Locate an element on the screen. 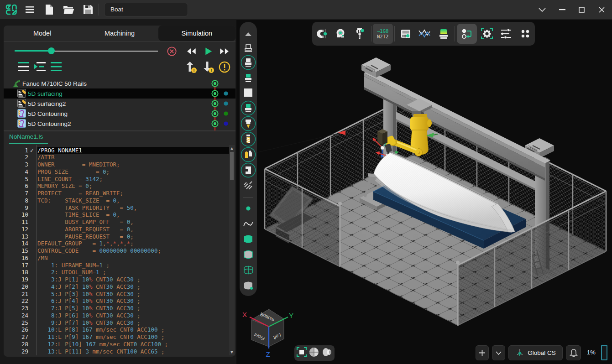 This screenshot has width=612, height=364. gcode-line: 22 6:J P[4] 10% CNT30 ACC30 ; is located at coordinates (122, 301).